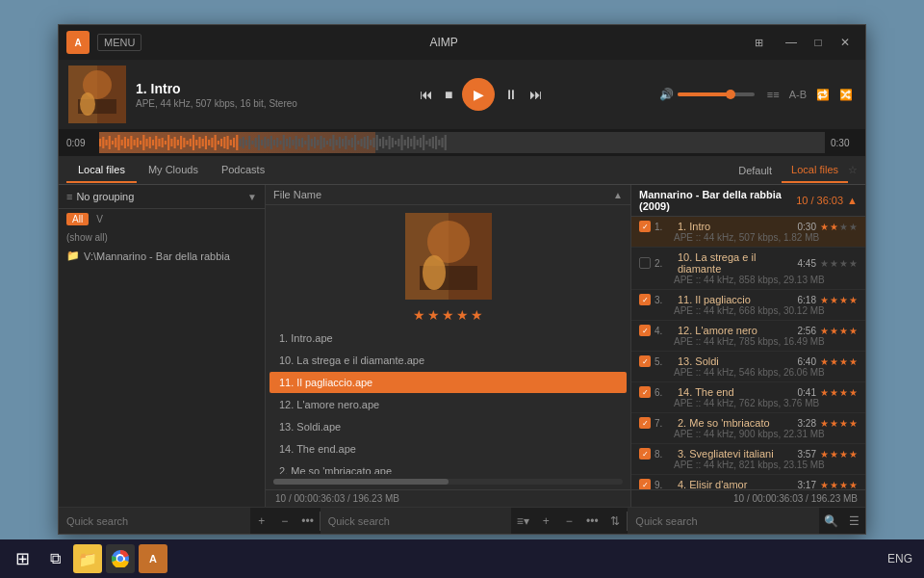  What do you see at coordinates (426, 94) in the screenshot?
I see `prev-button: ⏮` at bounding box center [426, 94].